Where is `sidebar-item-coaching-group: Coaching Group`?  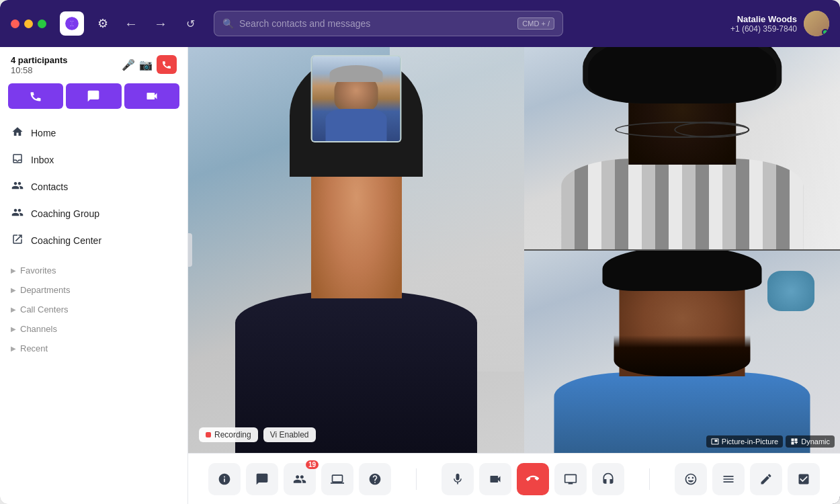 sidebar-item-coaching-group: Coaching Group is located at coordinates (94, 214).